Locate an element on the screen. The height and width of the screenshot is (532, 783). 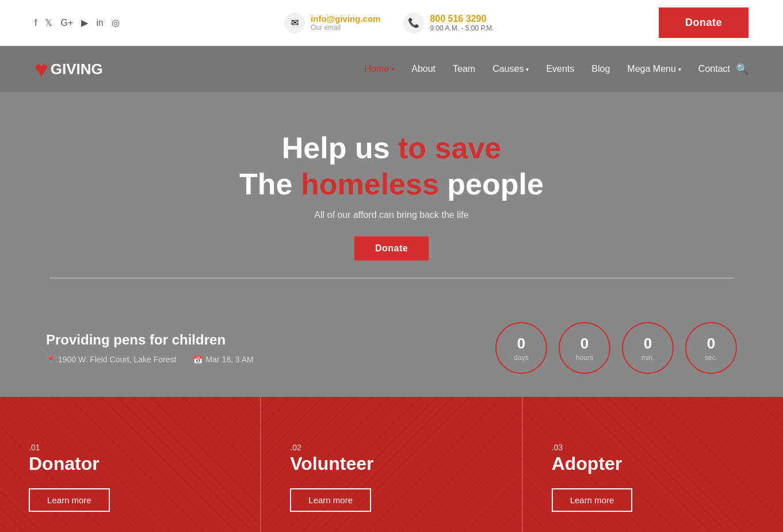
nav-link-blog: Blog is located at coordinates (601, 69).